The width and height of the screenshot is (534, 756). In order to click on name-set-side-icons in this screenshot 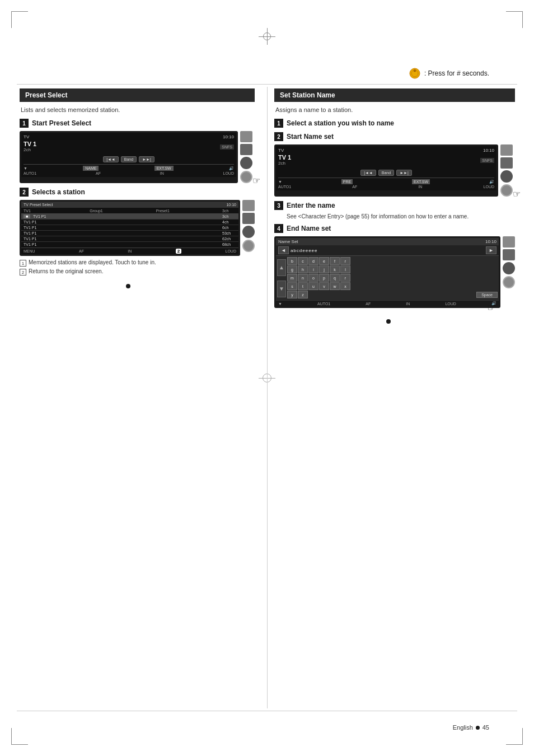, I will do `click(509, 272)`.